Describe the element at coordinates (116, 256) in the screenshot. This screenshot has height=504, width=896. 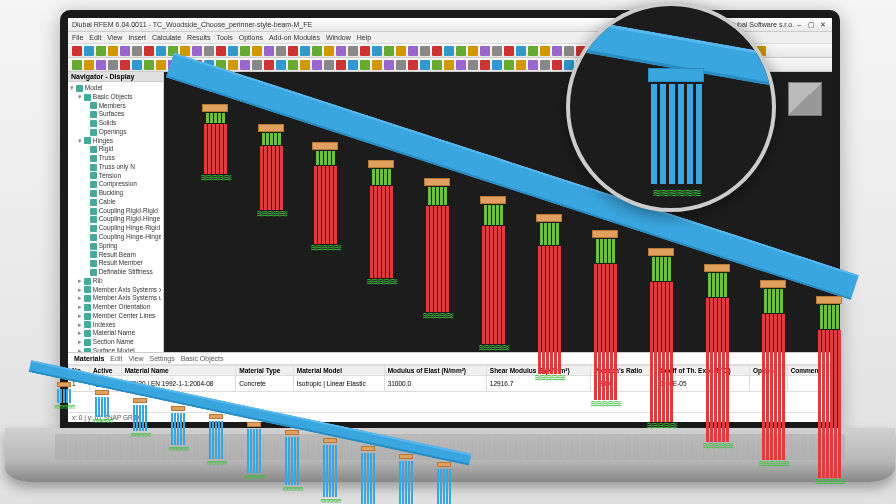
I see `tree-item: Result Beam` at that location.